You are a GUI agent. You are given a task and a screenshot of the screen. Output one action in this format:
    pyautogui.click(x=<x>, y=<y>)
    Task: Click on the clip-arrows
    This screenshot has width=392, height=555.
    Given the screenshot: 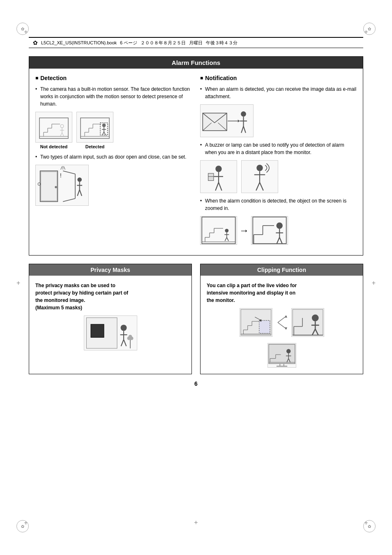 What is the action you would take?
    pyautogui.click(x=282, y=322)
    